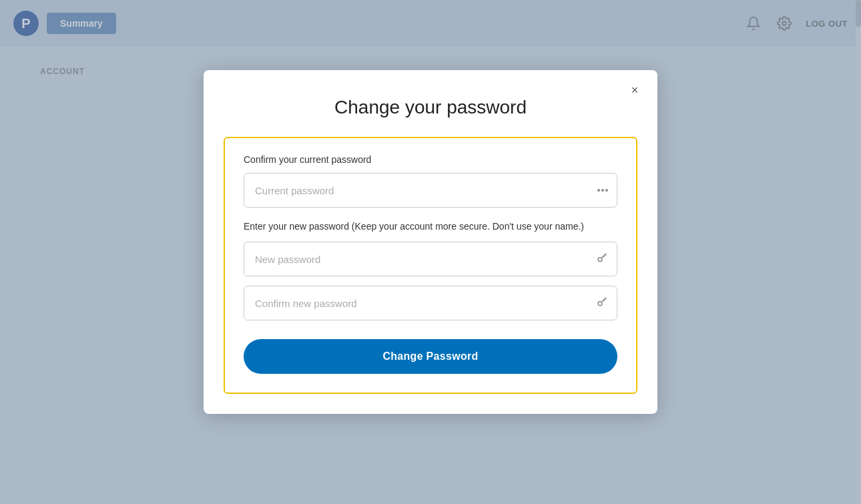  I want to click on confirm-password-group, so click(431, 303).